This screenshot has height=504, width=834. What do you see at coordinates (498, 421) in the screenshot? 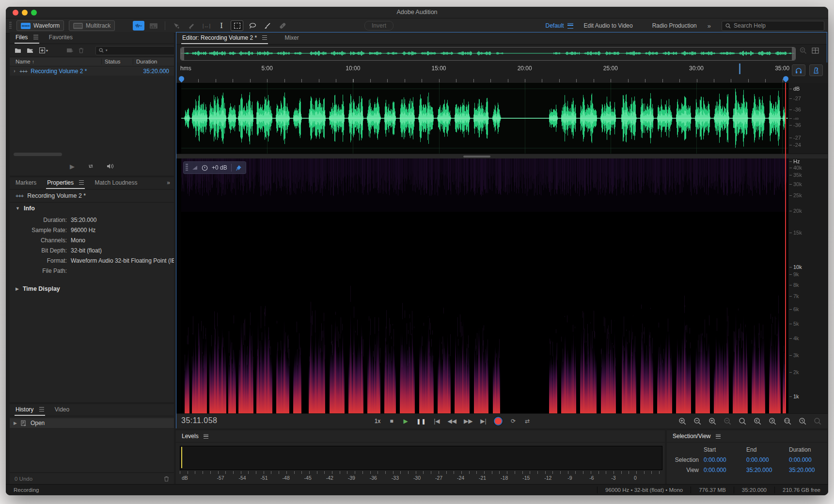
I see `record-button` at bounding box center [498, 421].